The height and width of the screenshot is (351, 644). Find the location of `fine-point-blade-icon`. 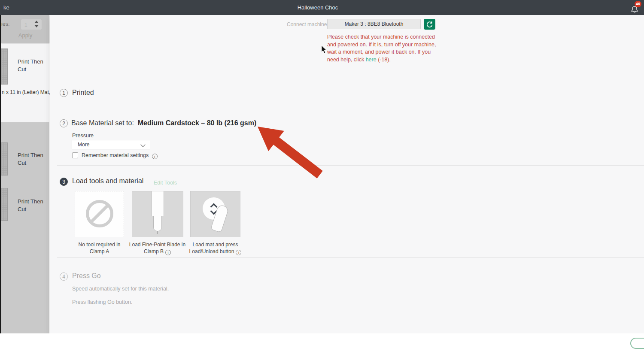

fine-point-blade-icon is located at coordinates (158, 204).